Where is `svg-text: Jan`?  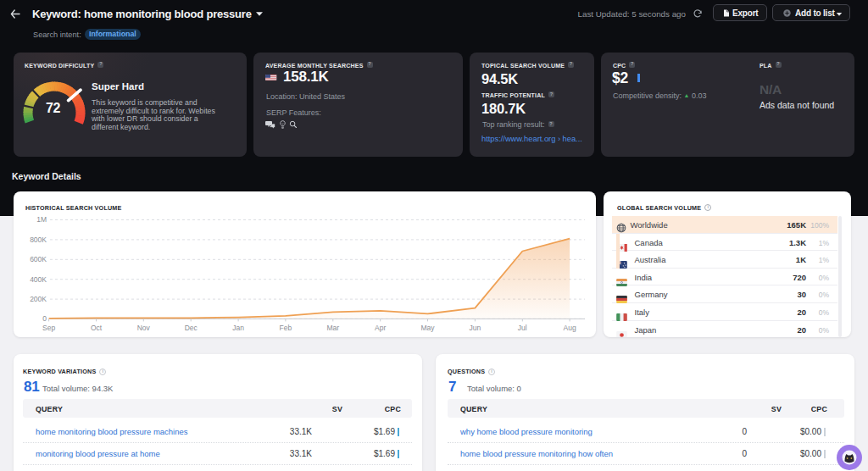
svg-text: Jan is located at coordinates (238, 328).